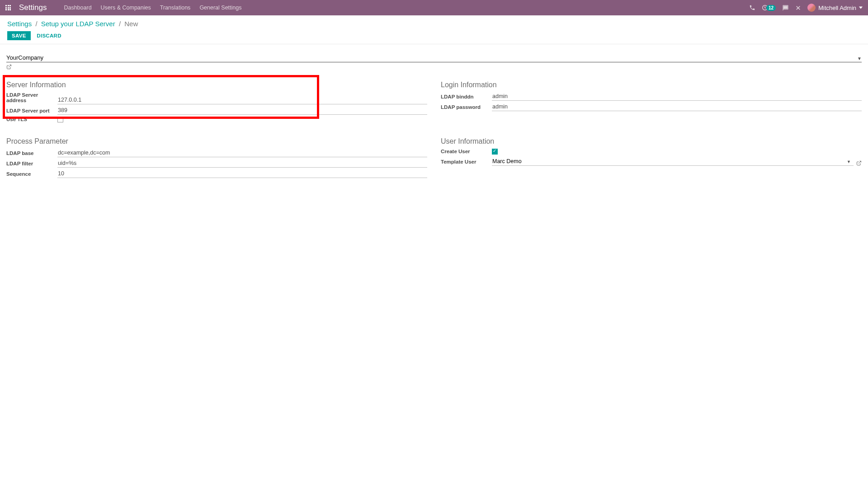 Image resolution: width=868 pixels, height=488 pixels. Describe the element at coordinates (33, 8) in the screenshot. I see `app-title: Settings` at that location.